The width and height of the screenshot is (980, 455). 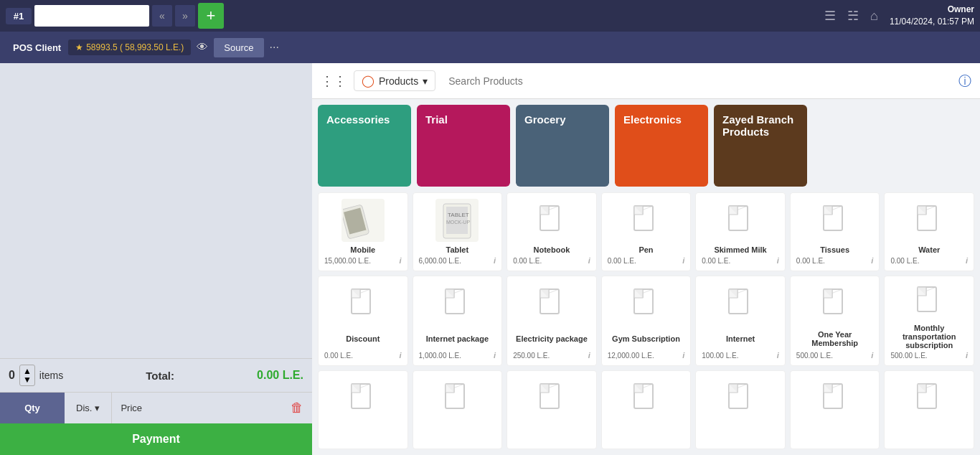 What do you see at coordinates (363, 232) in the screenshot?
I see `product-card-mobile: Mobile15,000.00 L.E.i` at bounding box center [363, 232].